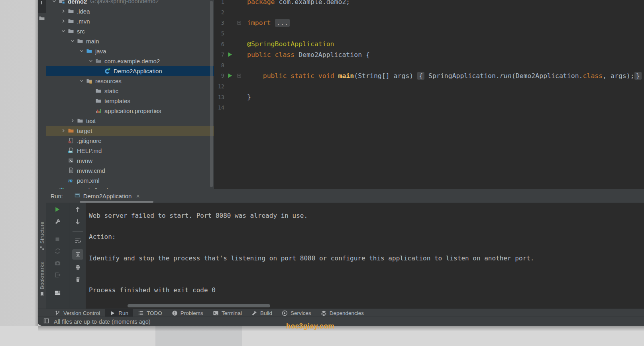 This screenshot has height=346, width=644. Describe the element at coordinates (199, 306) in the screenshot. I see `console-horizontal-scrollbar` at that location.